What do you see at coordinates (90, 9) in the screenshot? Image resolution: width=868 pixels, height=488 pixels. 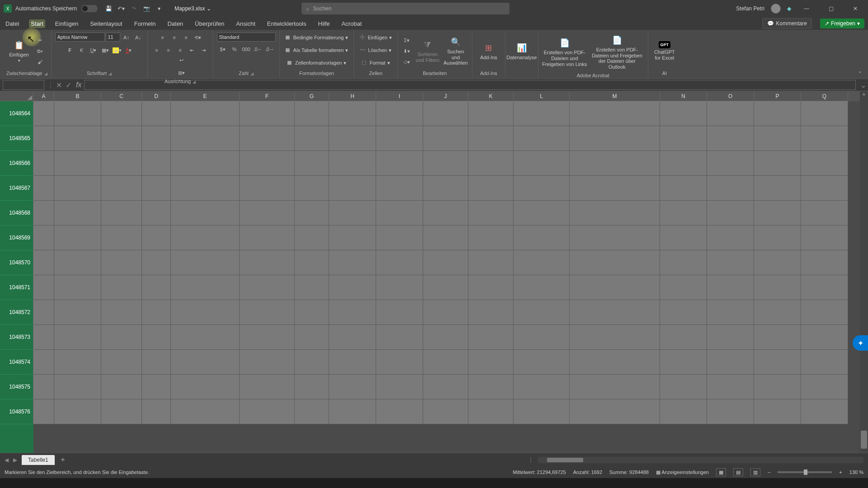 I see `autosave-toggle` at bounding box center [90, 9].